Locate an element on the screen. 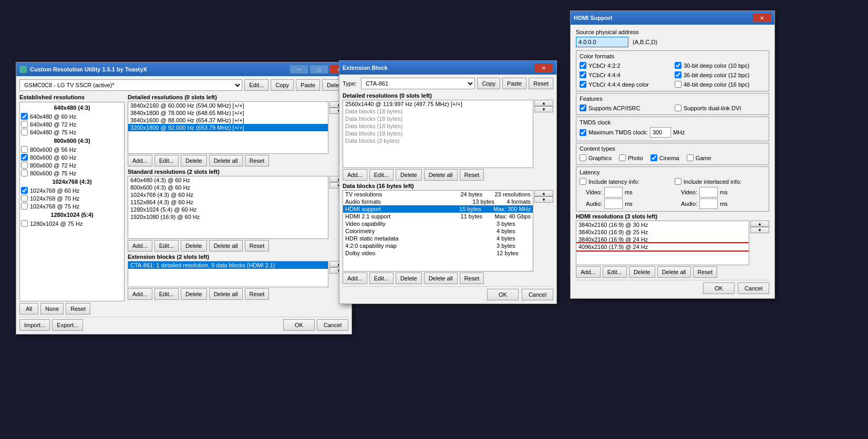 The image size is (868, 439). ext-detailed-edit-button: Edit... is located at coordinates (381, 175).